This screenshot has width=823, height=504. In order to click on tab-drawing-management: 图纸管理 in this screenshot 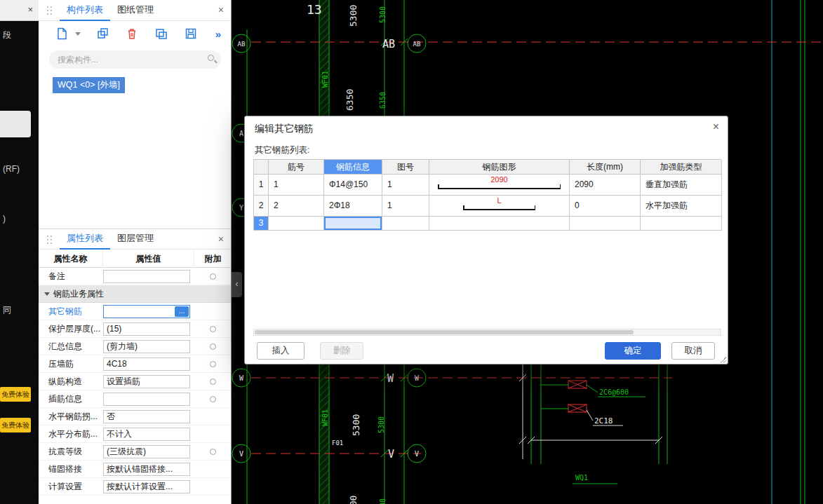, I will do `click(135, 11)`.